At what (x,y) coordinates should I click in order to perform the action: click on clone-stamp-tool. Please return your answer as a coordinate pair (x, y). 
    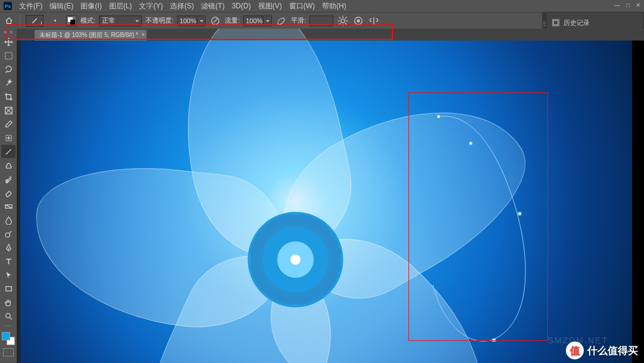
    Looking at the image, I should click on (8, 165).